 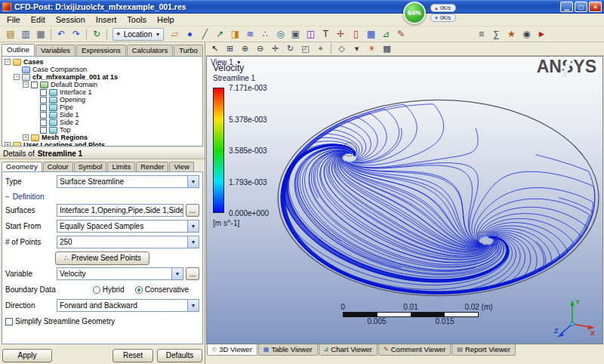 What do you see at coordinates (371, 49) in the screenshot?
I see `light-icon: ☀` at bounding box center [371, 49].